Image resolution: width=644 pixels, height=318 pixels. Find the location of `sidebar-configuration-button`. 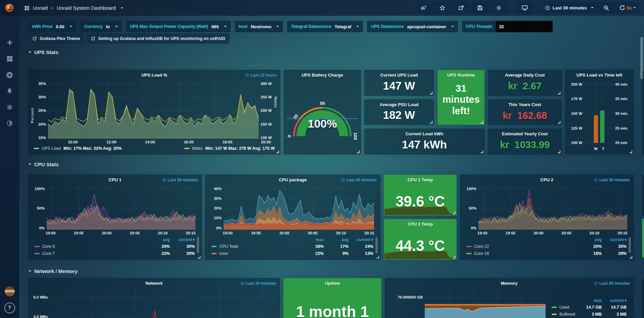

sidebar-configuration-button is located at coordinates (9, 107).